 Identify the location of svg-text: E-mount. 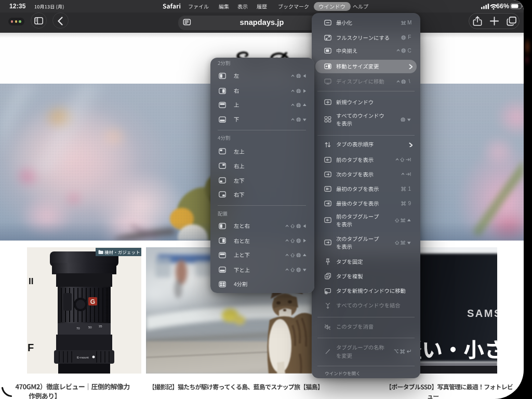
(83, 357).